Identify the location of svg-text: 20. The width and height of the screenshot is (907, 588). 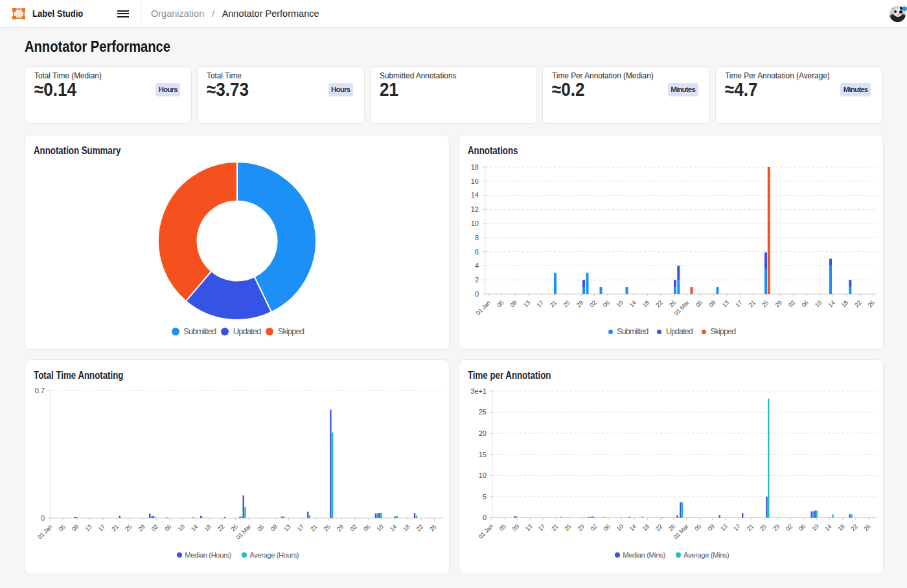
(483, 433).